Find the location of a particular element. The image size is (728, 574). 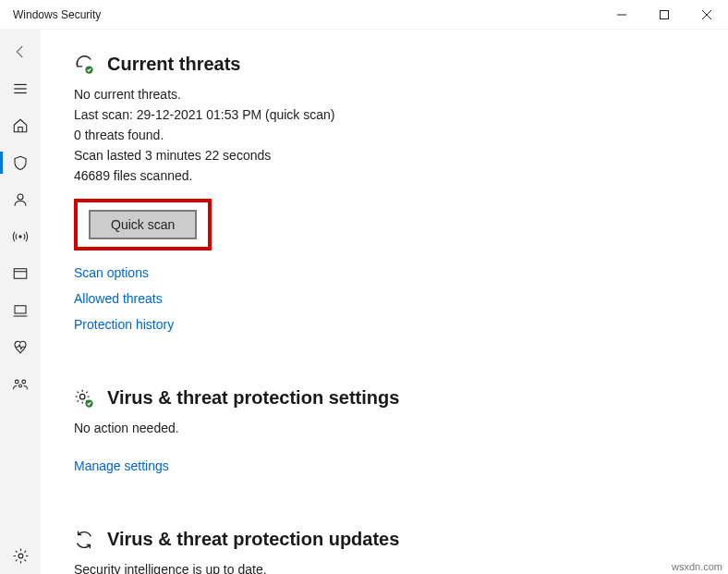

watermark: wsxdn.com is located at coordinates (697, 567).